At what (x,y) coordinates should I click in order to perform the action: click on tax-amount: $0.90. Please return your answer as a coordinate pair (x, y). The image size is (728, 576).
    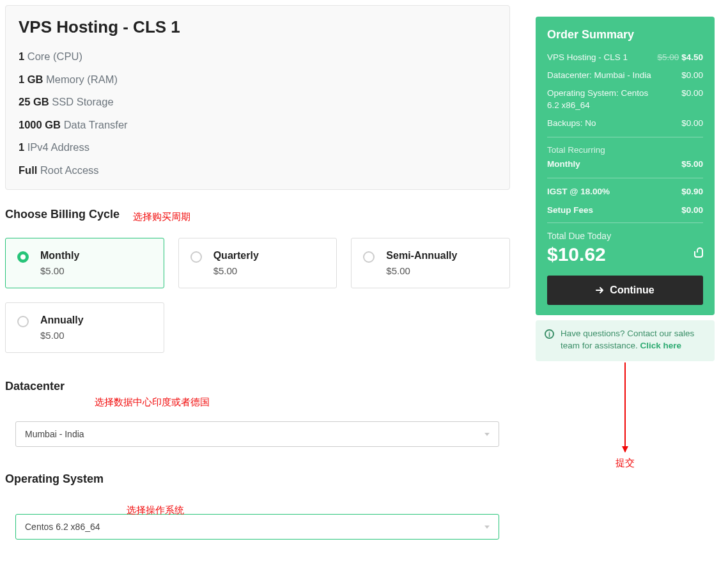
    Looking at the image, I should click on (692, 192).